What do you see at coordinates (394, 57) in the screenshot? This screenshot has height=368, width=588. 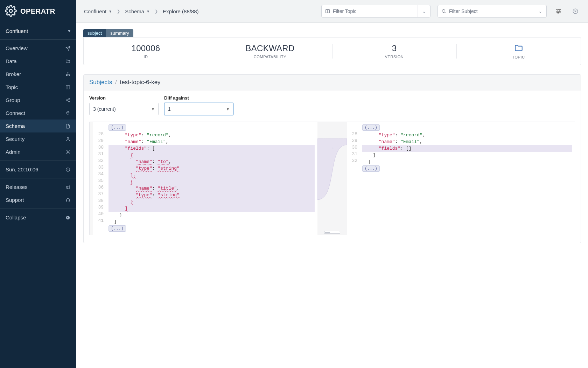 I see `summary-version-label: VERSION` at bounding box center [394, 57].